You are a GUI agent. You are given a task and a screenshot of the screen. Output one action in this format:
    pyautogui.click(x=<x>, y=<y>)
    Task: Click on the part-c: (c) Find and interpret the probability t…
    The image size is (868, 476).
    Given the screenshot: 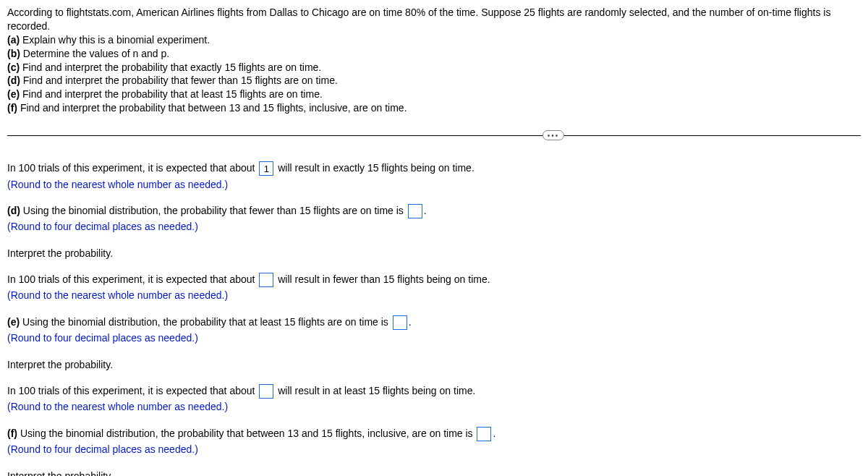 What is the action you would take?
    pyautogui.click(x=434, y=68)
    